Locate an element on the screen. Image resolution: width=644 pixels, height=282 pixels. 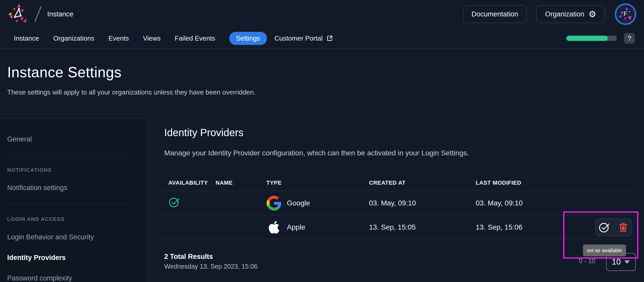
documentation-button-label: Documentation is located at coordinates (495, 14).